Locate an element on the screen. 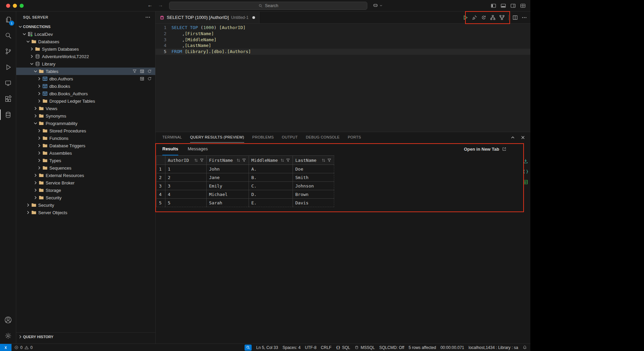  problems-summary: 0 0 is located at coordinates (22, 348).